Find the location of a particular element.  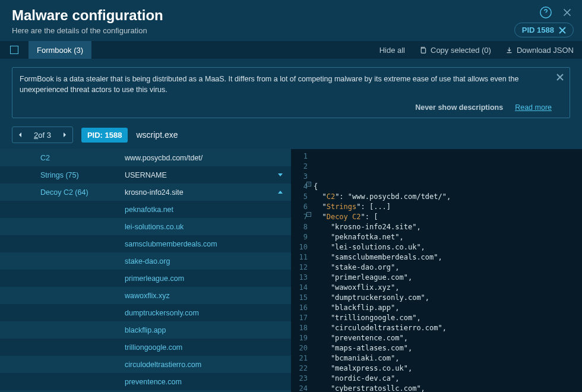

tree-row-decoy-item: peknafotka.net is located at coordinates (146, 209).